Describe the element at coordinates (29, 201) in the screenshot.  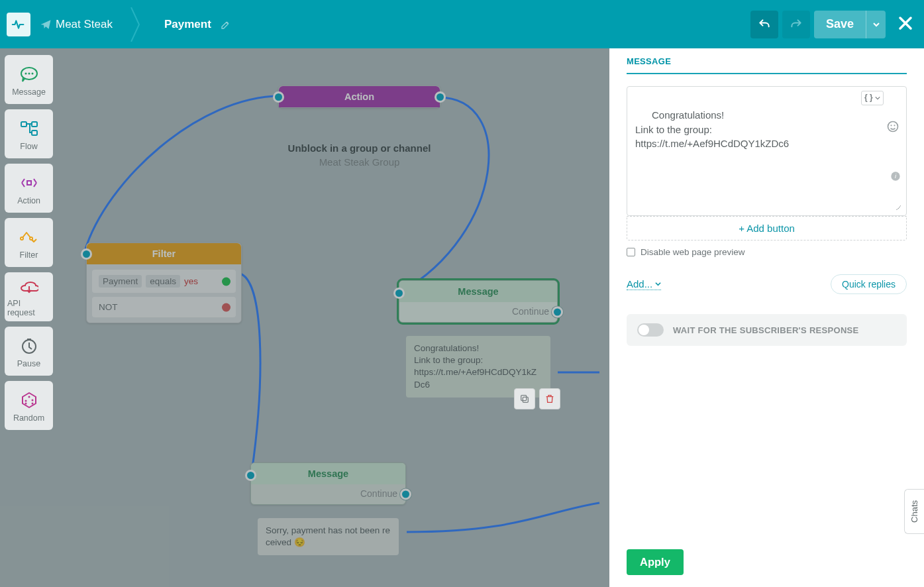
I see `sidebar-item-label: Action` at that location.